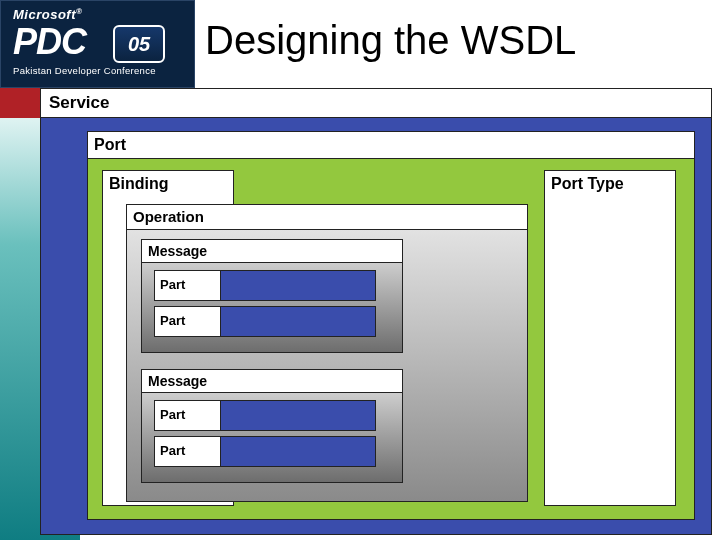  I want to click on slide-title: Designing the WSDL, so click(390, 40).